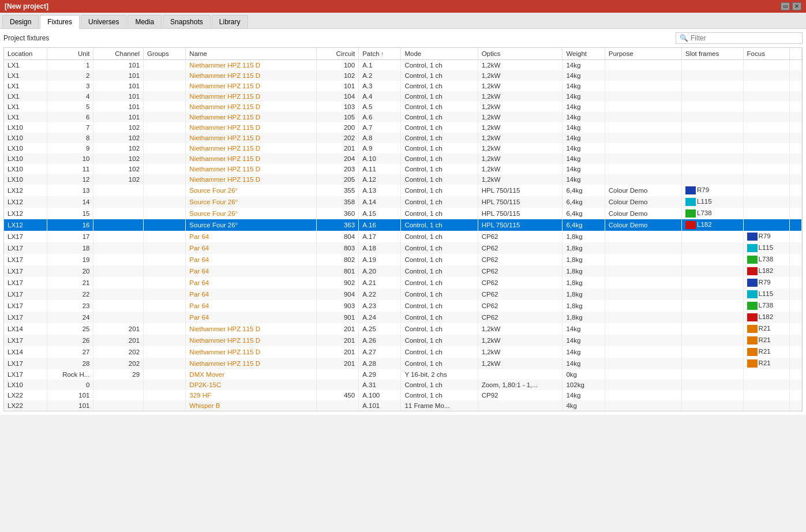  What do you see at coordinates (403, 190) in the screenshot?
I see `table-row: LX1213Source Four 26°355A.13Control, 1 c…` at bounding box center [403, 190].